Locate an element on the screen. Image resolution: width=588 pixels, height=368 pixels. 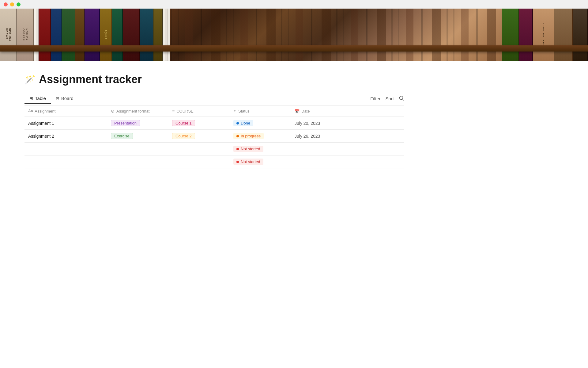
col-header-status: ✦ Status is located at coordinates (260, 111).